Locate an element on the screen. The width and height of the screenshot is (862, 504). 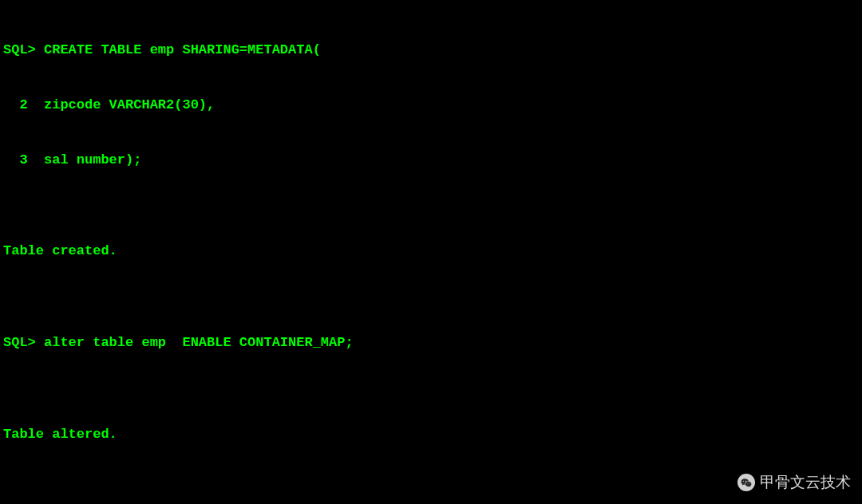
terminal-line: 2 zipcode VARCHAR2(30), is located at coordinates (431, 105).